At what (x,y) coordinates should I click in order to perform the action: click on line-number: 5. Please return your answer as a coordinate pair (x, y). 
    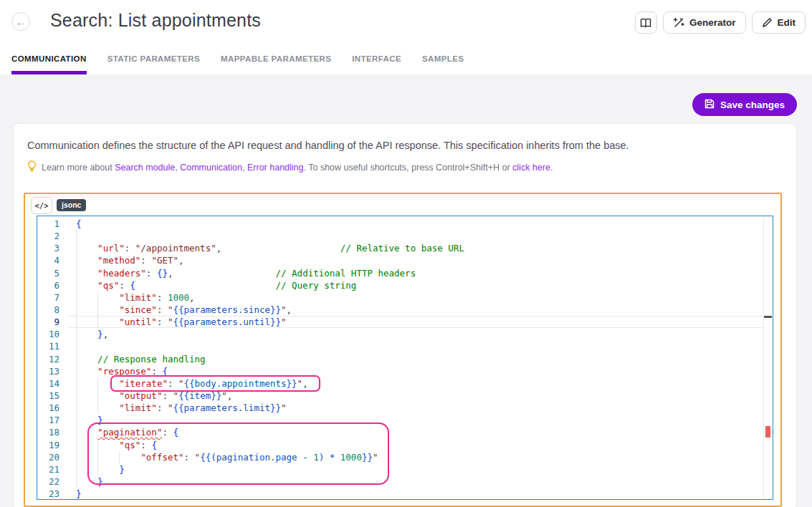
    Looking at the image, I should click on (53, 274).